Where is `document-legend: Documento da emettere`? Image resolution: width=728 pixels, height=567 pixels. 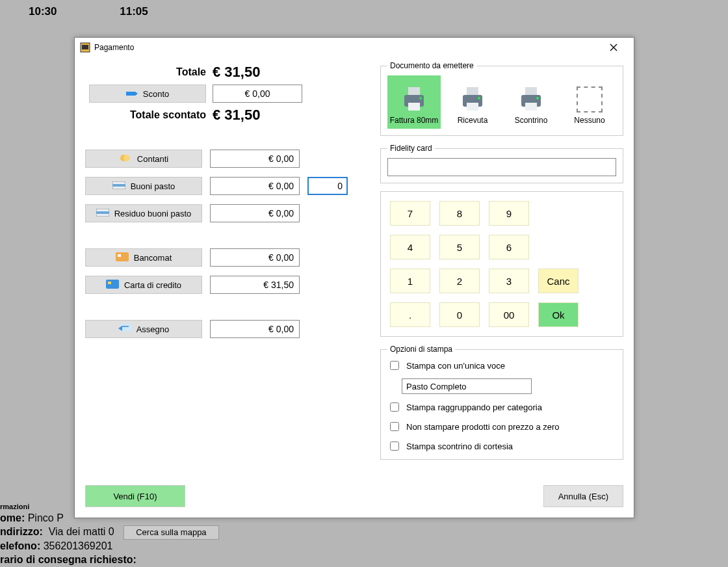 document-legend: Documento da emettere is located at coordinates (432, 66).